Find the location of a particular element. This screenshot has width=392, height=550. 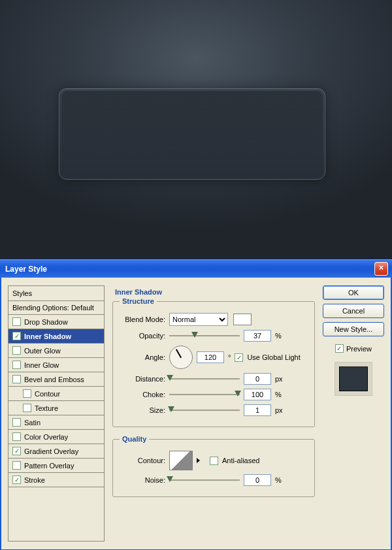

styles-header-label: Styles is located at coordinates (22, 293).